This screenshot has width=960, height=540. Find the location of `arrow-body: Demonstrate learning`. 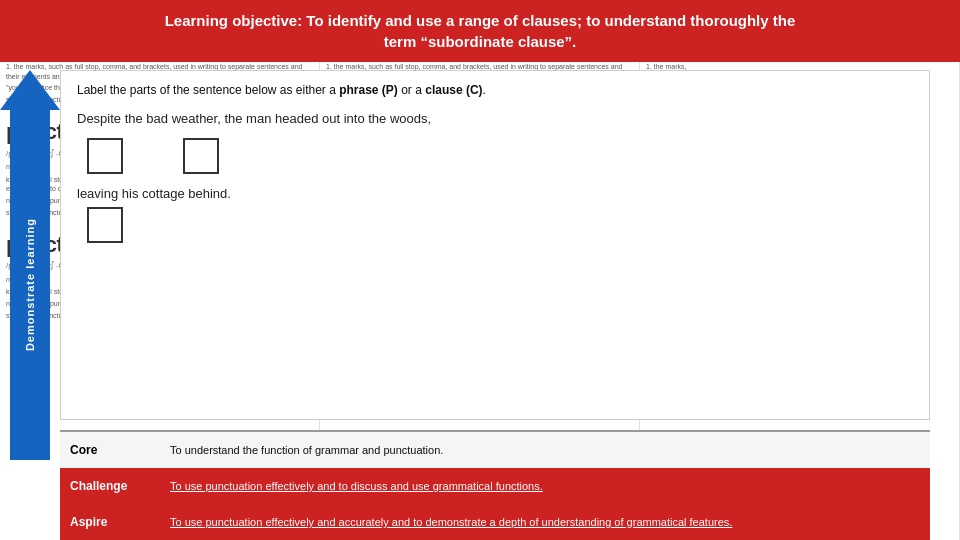

arrow-body: Demonstrate learning is located at coordinates (30, 285).